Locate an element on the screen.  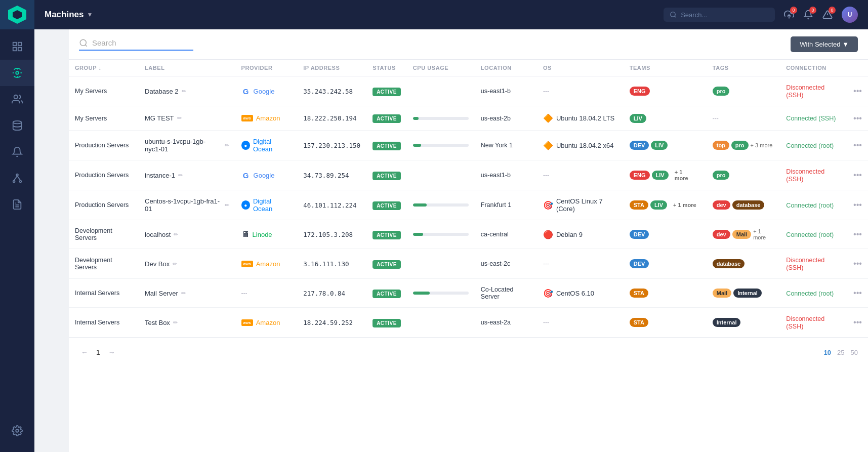
sidebar-item-alerts is located at coordinates (17, 152).